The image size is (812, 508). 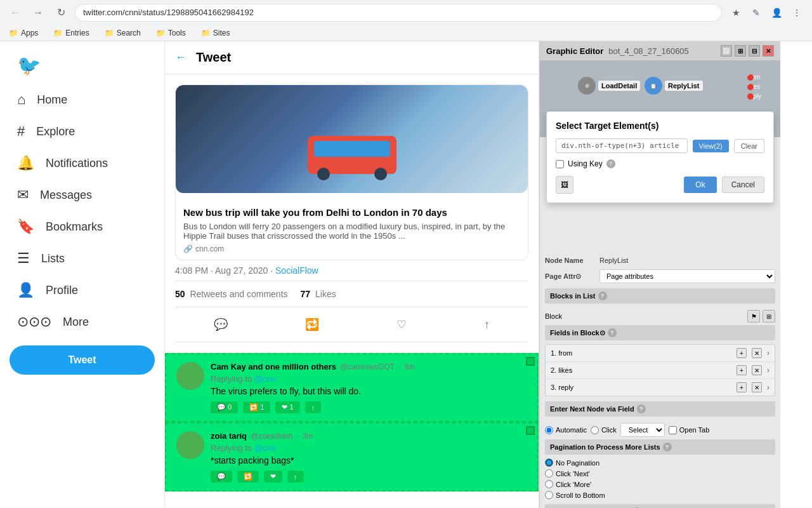 I want to click on bookmark-sites: 📁 Sites, so click(x=216, y=33).